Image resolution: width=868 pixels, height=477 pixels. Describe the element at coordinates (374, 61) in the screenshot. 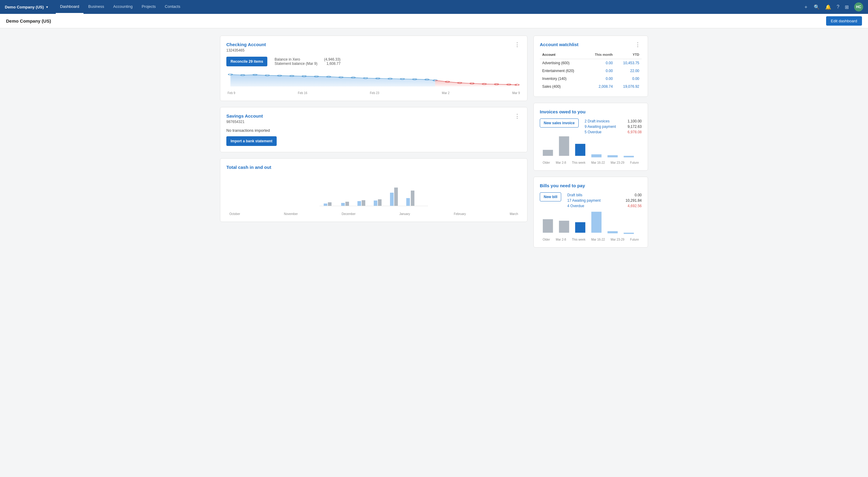

I see `checking-balance-row: Reconcile 29 items Balance in Xero (4,94…` at that location.